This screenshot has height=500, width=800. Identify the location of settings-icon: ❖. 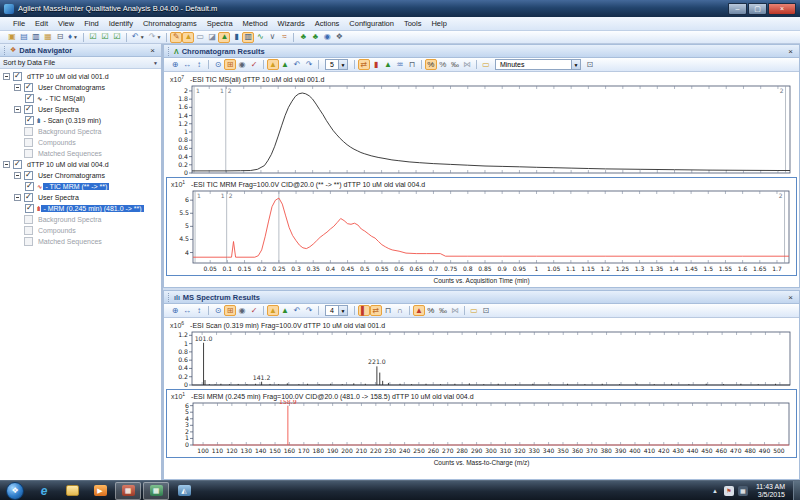
(339, 38).